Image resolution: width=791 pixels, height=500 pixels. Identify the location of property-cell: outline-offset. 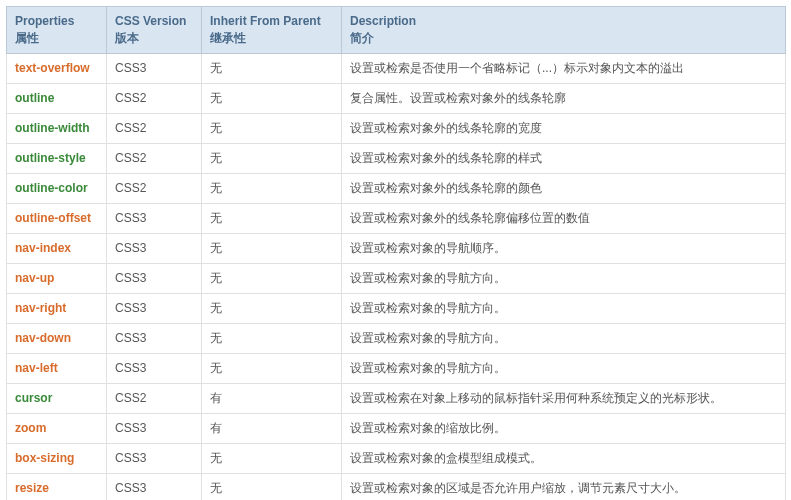
(57, 218).